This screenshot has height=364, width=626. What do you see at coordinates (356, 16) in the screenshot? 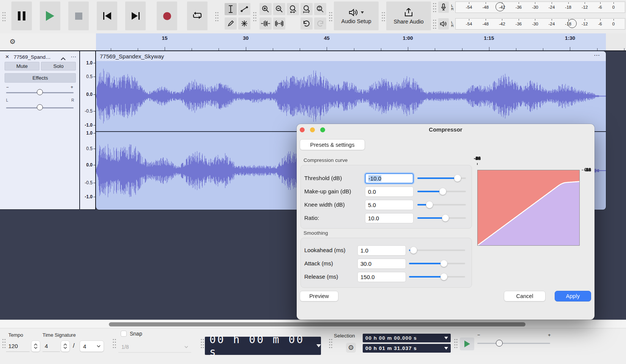
I see `audio-setup-button: Audio Setup` at bounding box center [356, 16].